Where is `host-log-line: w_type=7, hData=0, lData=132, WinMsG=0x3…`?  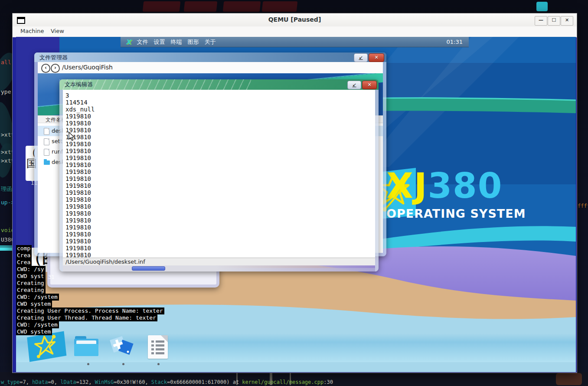
host-log-line: w_type=7, hData=0, lData=132, WinMsG=0x3… is located at coordinates (294, 382).